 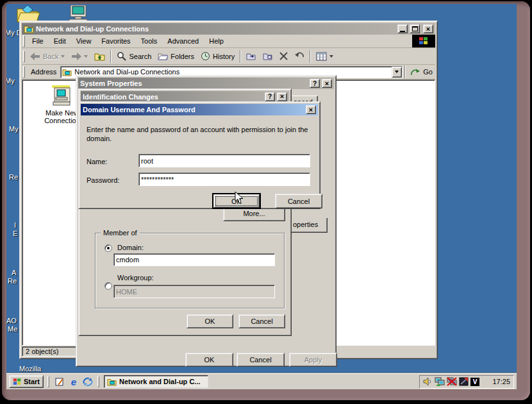 I want to click on desktop-label-aol-line1: AO, so click(x=12, y=321).